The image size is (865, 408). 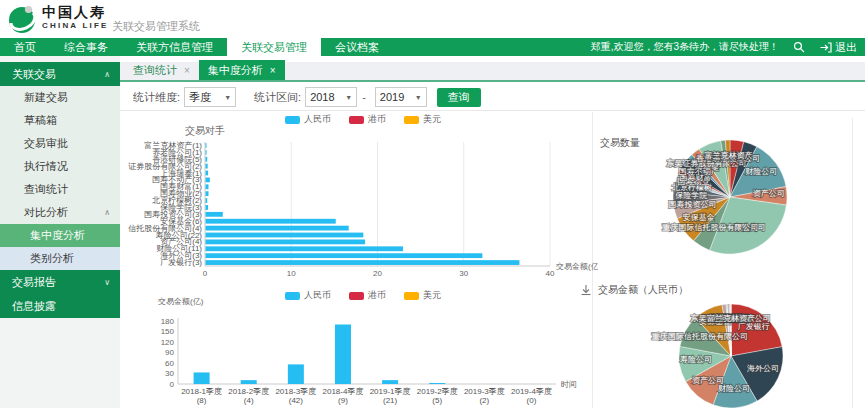 I want to click on sidebar-item-0: 关联交易∧, so click(x=60, y=74).